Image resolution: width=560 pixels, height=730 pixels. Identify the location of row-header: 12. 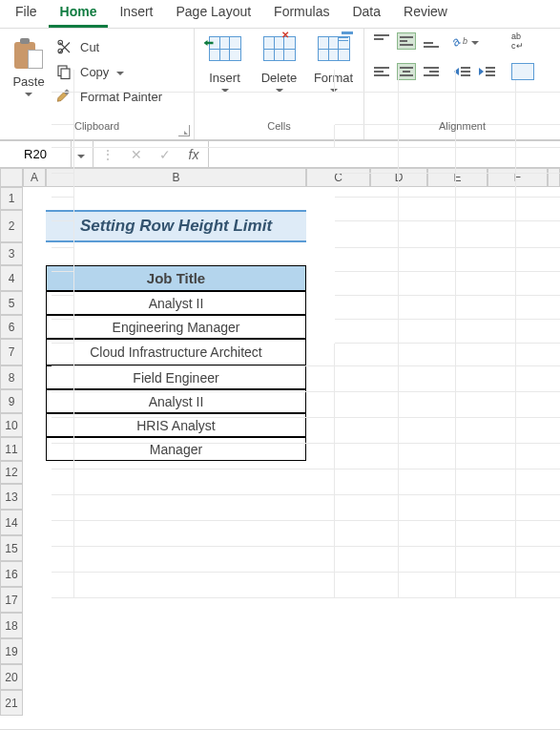
(11, 472).